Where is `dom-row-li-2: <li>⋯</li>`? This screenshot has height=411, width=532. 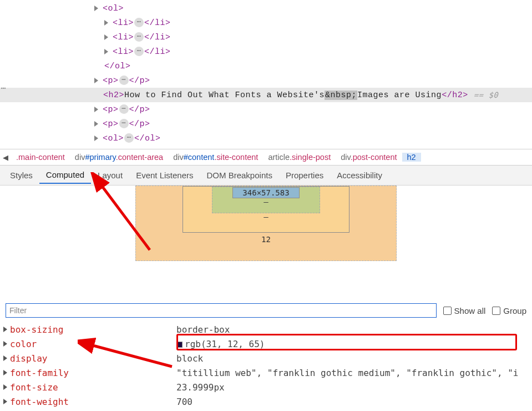
dom-row-li-2: <li>⋯</li> is located at coordinates (266, 37).